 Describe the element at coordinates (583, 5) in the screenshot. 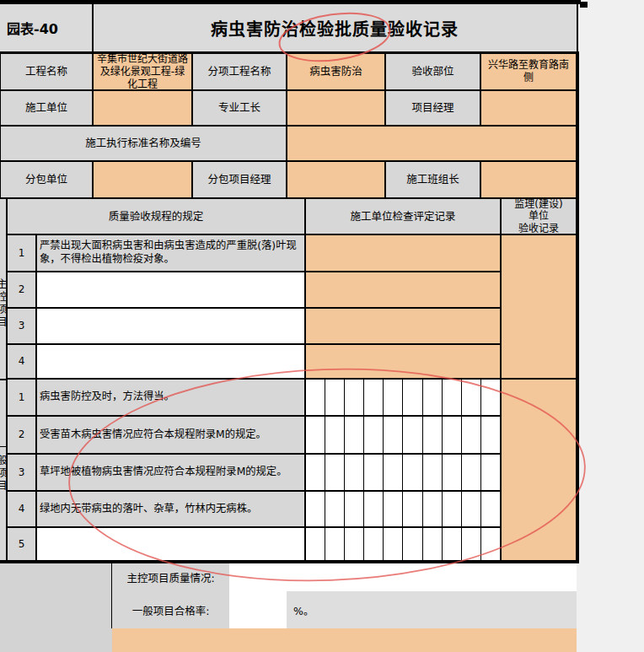

I see `page-break-marker` at that location.